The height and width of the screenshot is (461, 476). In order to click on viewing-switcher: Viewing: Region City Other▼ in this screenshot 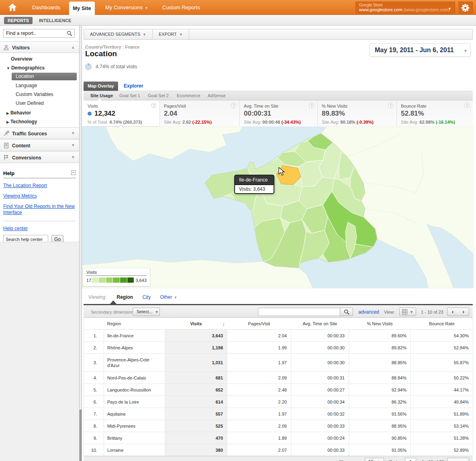, I will do `click(130, 297)`.